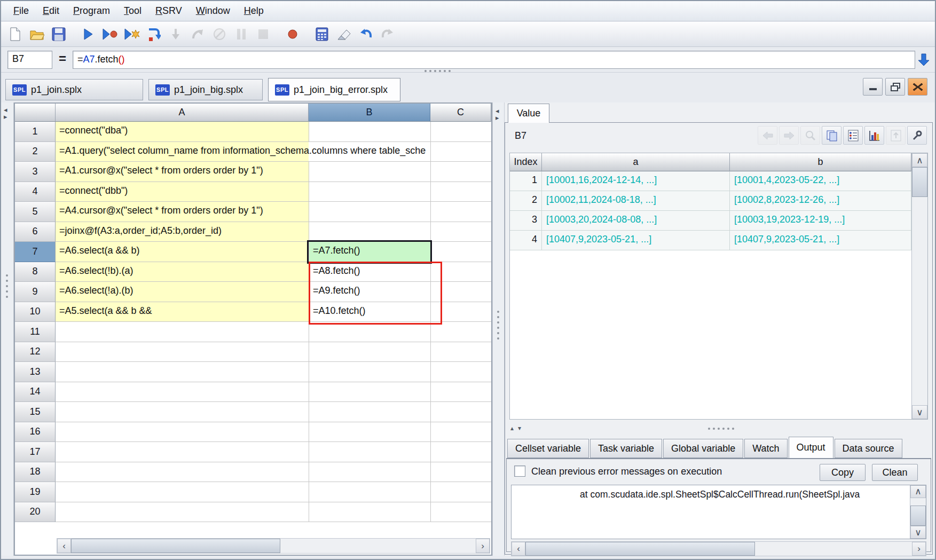 This screenshot has width=936, height=560. What do you see at coordinates (182, 352) in the screenshot?
I see `cell-A12` at bounding box center [182, 352].